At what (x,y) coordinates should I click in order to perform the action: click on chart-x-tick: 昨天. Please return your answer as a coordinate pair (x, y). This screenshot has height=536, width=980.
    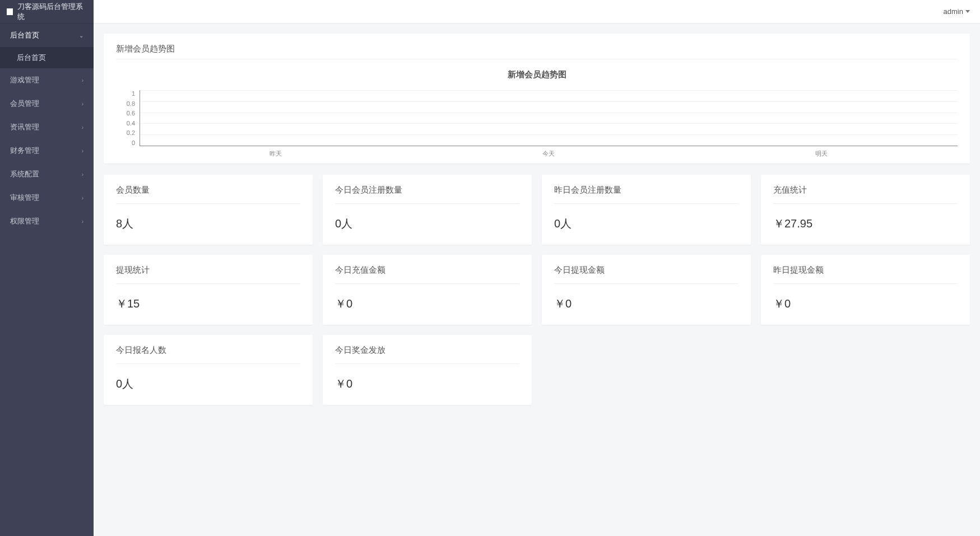
    Looking at the image, I should click on (276, 153).